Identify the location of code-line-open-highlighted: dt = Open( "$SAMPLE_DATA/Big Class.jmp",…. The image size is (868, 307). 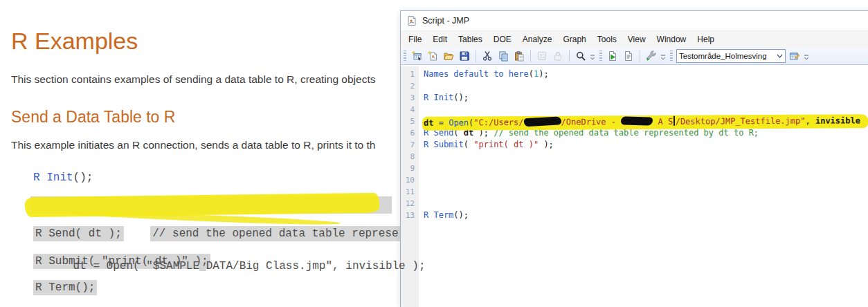
(230, 206).